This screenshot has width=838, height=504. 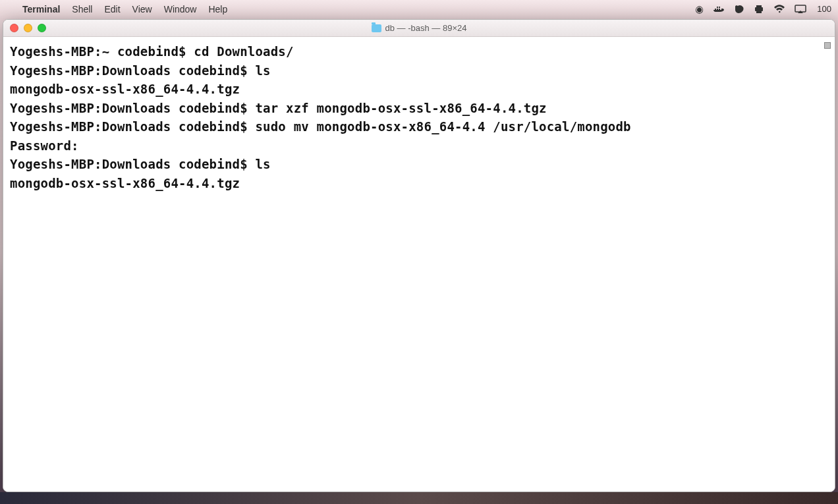 I want to click on menu-view: View, so click(x=142, y=9).